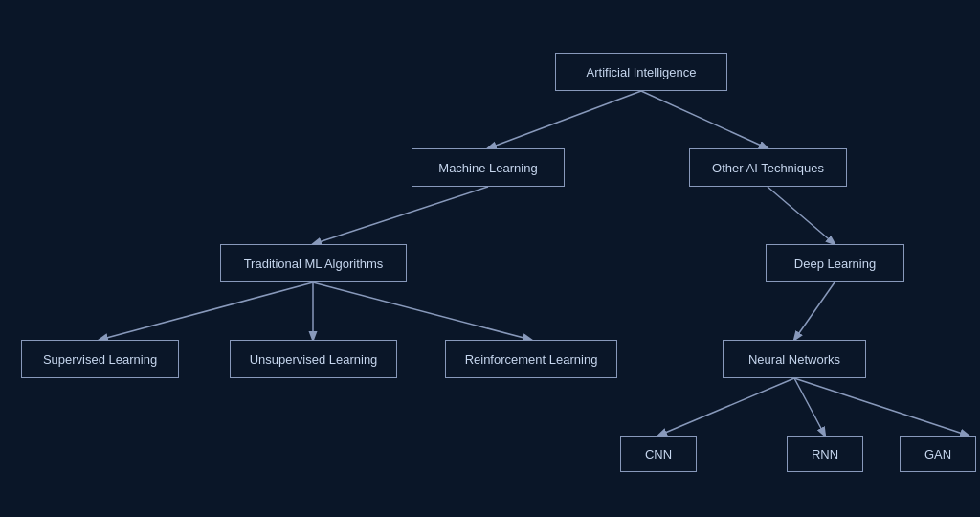 The width and height of the screenshot is (980, 517). Describe the element at coordinates (825, 454) in the screenshot. I see `node-rnn: RNN` at that location.